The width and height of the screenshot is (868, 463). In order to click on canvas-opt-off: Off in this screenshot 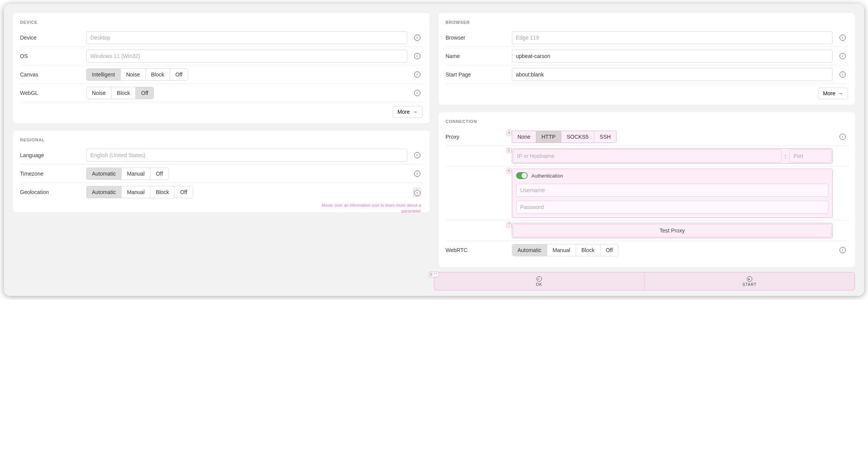, I will do `click(179, 75)`.